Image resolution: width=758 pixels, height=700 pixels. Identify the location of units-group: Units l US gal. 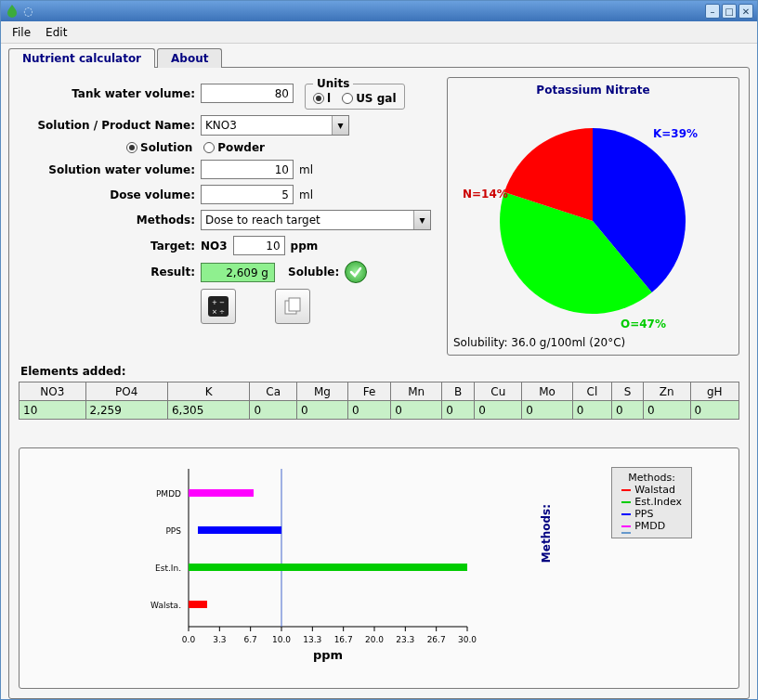
(355, 93).